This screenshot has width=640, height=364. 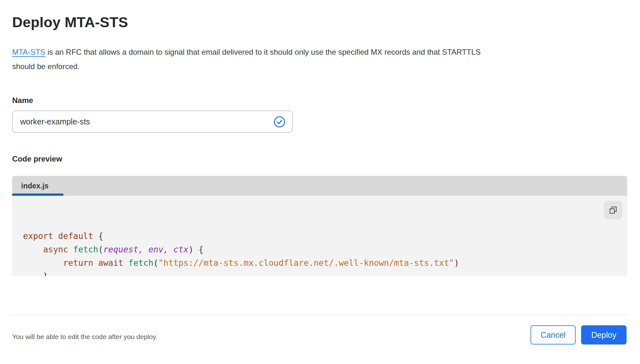 What do you see at coordinates (263, 52) in the screenshot?
I see `description-line1: is an RFC that allows a domain to signal…` at bounding box center [263, 52].